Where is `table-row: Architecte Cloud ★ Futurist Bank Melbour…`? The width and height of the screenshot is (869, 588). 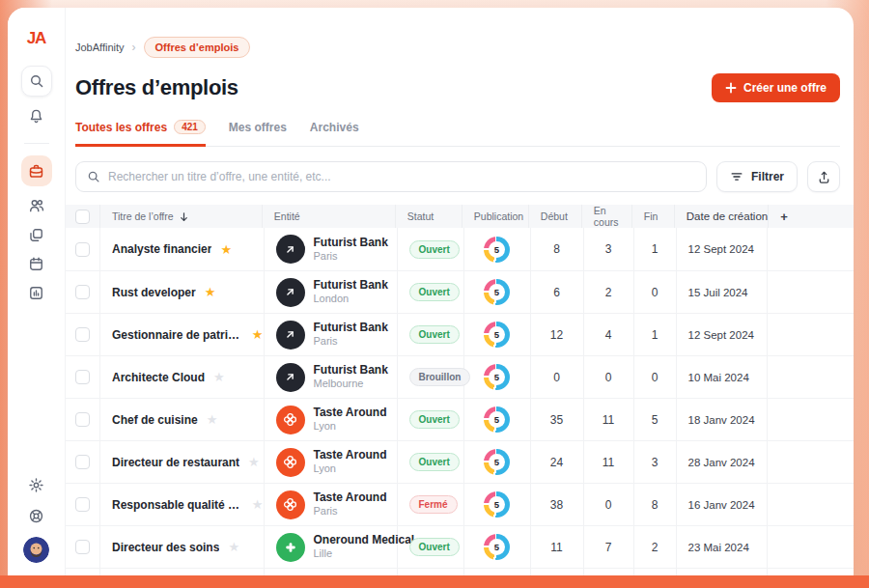 table-row: Architecte Cloud ★ Futurist Bank Melbour… is located at coordinates (460, 377).